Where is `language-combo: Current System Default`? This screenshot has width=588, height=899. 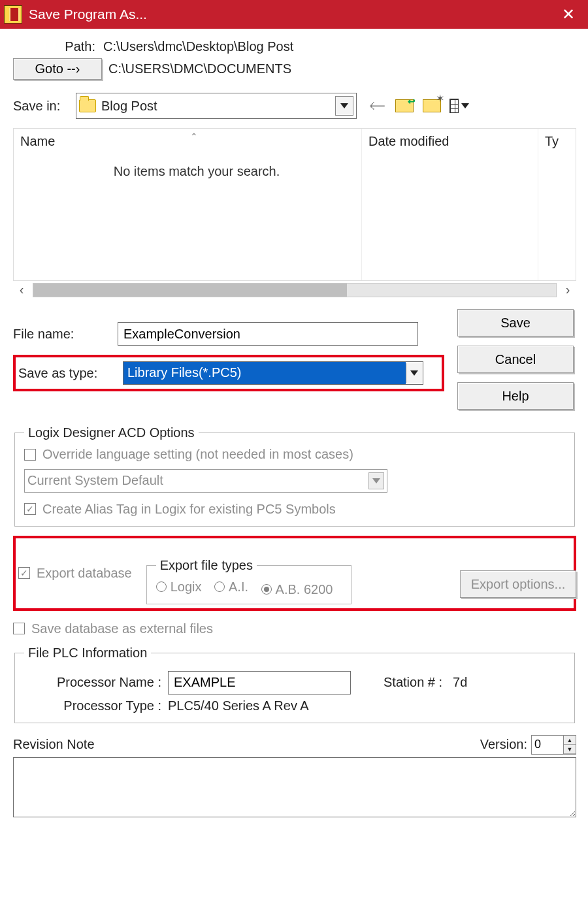 language-combo: Current System Default is located at coordinates (206, 481).